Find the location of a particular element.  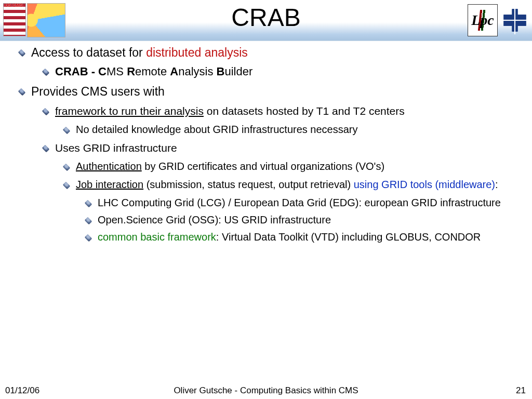

text: A is located at coordinates (174, 72).